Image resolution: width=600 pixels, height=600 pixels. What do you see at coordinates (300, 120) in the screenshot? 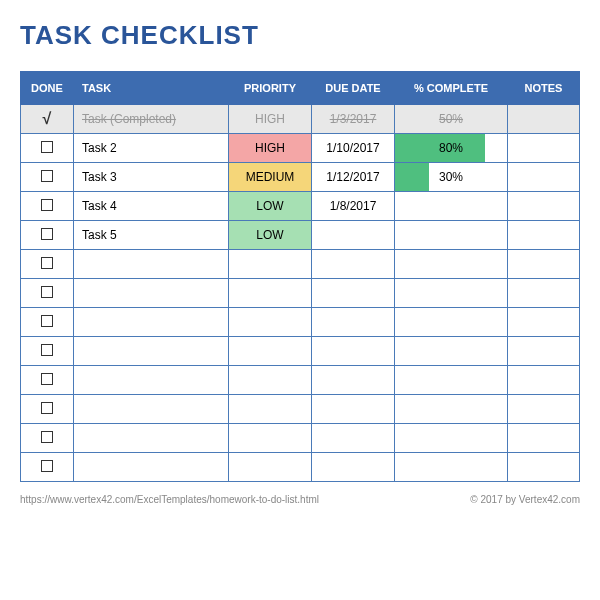
I see `table-row: Task (Completed)HIGH1/3/201750%` at bounding box center [300, 120].